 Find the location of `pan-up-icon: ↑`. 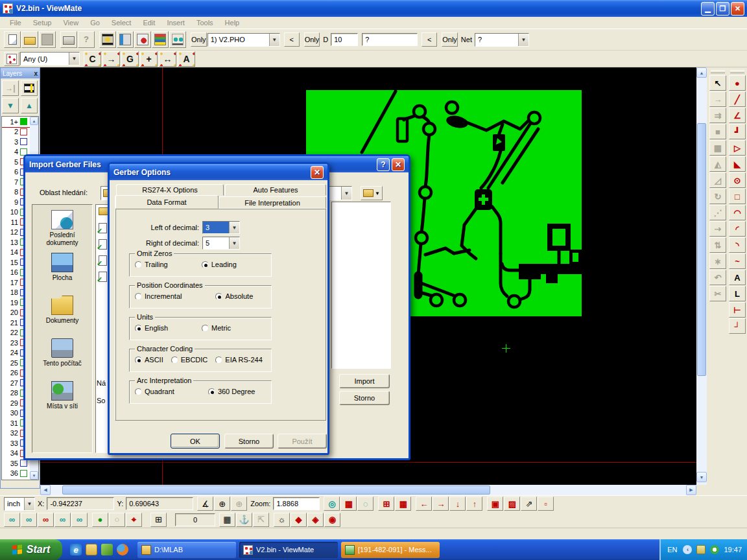

pan-up-icon: ↑ is located at coordinates (475, 504).